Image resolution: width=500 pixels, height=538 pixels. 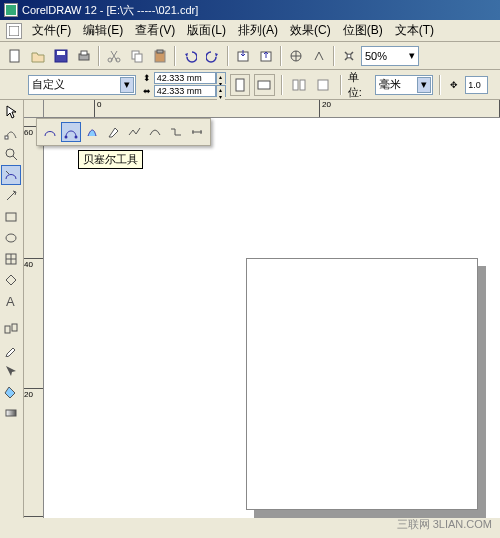 I want to click on menu-file: 文件(F), so click(x=52, y=30).